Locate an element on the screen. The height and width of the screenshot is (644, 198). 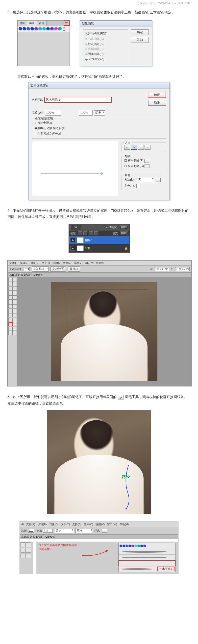
profile-dropdown: 等比 is located at coordinates (64, 531).